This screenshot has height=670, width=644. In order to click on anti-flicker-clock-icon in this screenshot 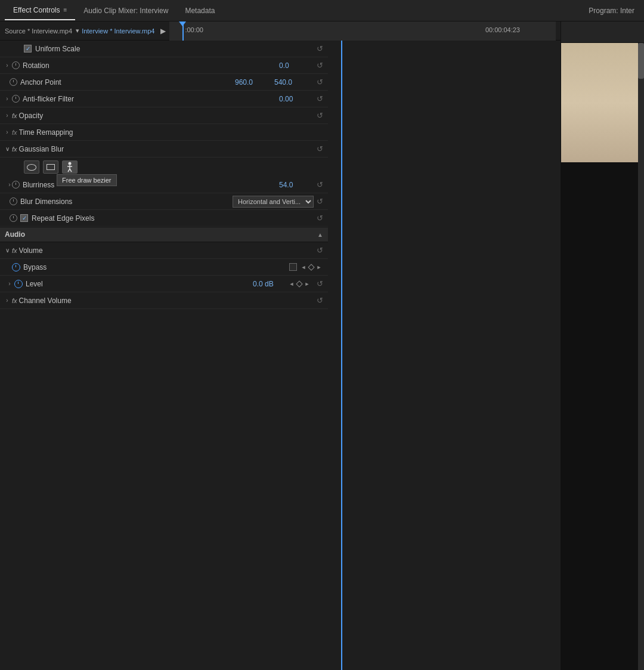, I will do `click(16, 99)`.